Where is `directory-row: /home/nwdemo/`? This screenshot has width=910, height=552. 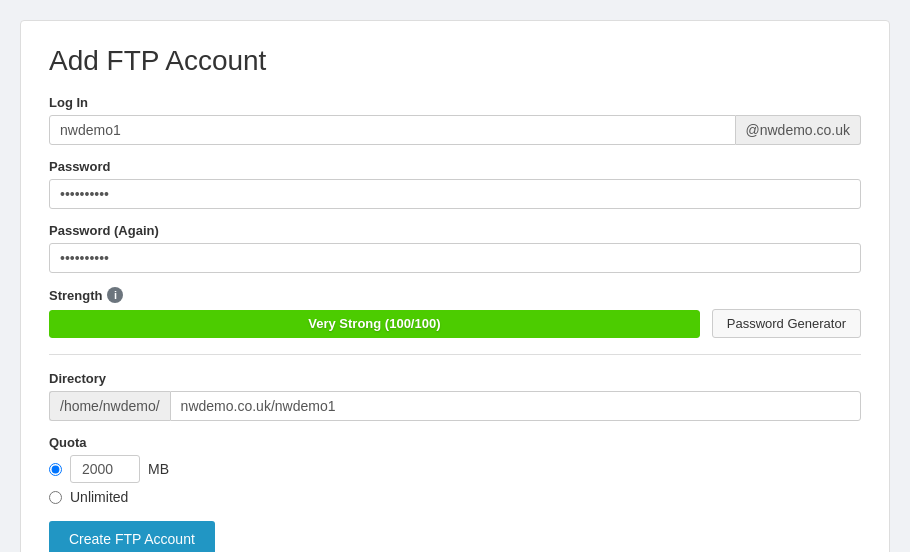 directory-row: /home/nwdemo/ is located at coordinates (455, 406).